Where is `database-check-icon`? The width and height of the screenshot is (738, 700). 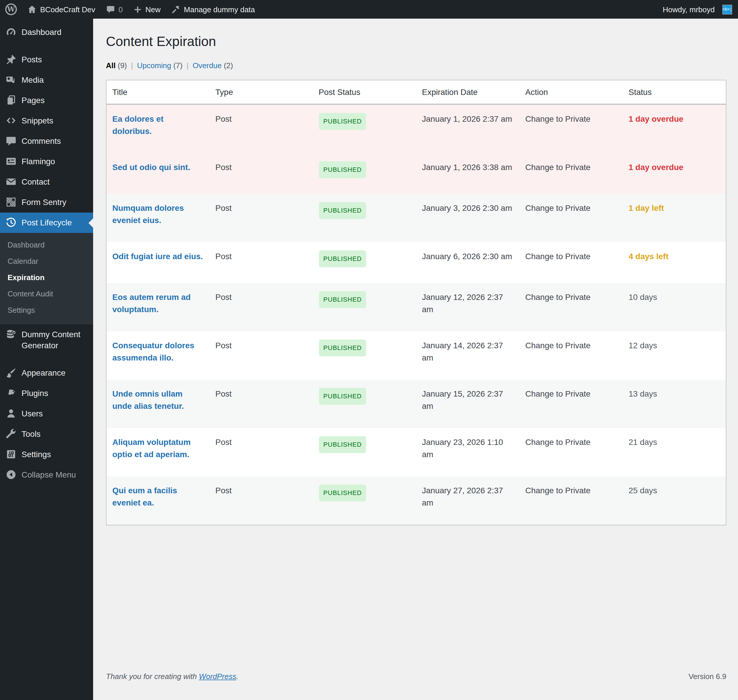 database-check-icon is located at coordinates (11, 334).